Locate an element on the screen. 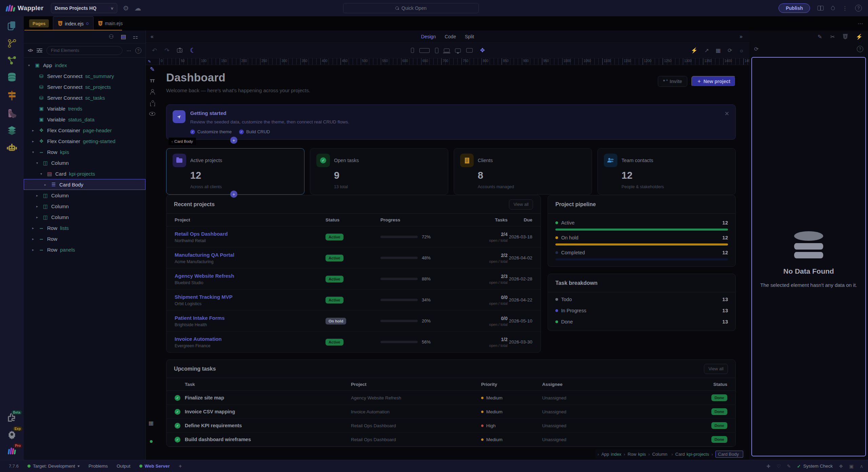 This screenshot has height=472, width=868. ai-assistant-icon: ⚇ is located at coordinates (111, 37).